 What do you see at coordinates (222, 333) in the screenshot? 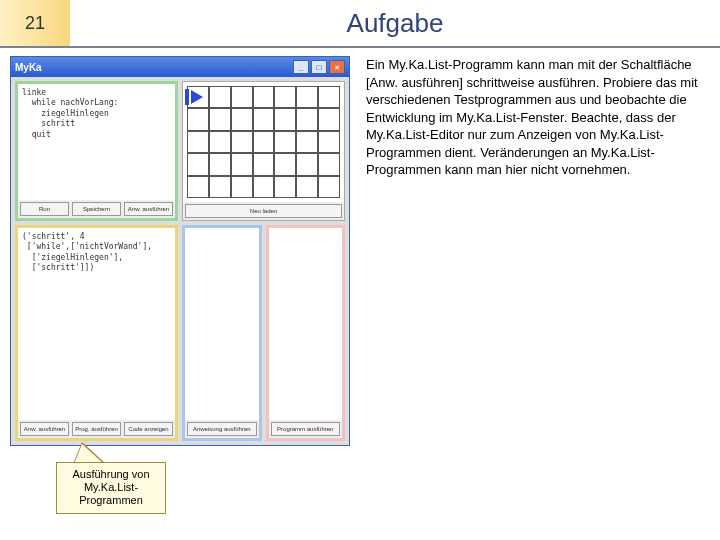
I see `blue-pane: Anweisung ausführen` at bounding box center [222, 333].